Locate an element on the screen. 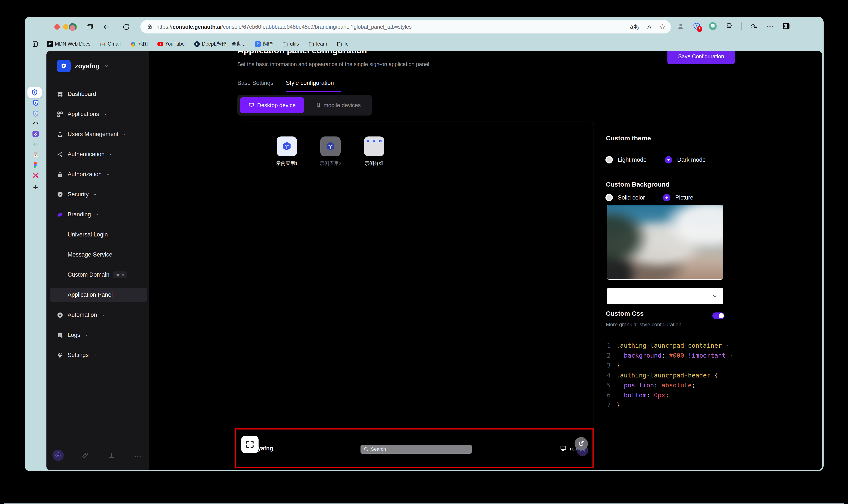 The width and height of the screenshot is (848, 504). favorite-star-icon: ☆ is located at coordinates (663, 27).